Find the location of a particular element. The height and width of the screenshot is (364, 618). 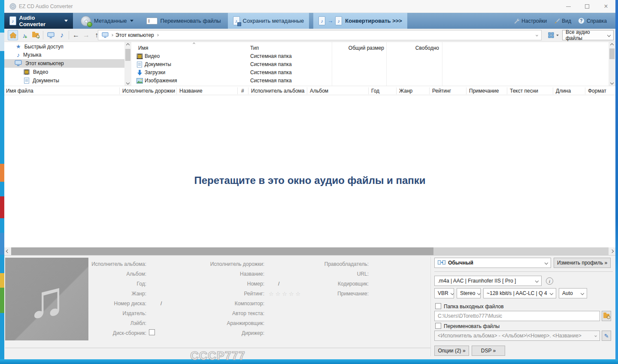

track-column-genre: Жанр is located at coordinates (406, 91).